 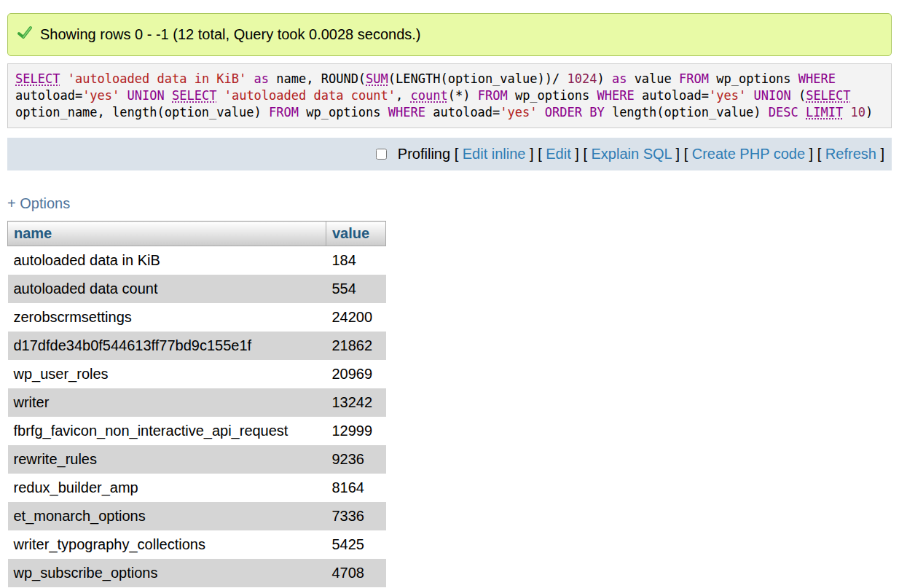 I want to click on cell-value: 5425, so click(x=356, y=545).